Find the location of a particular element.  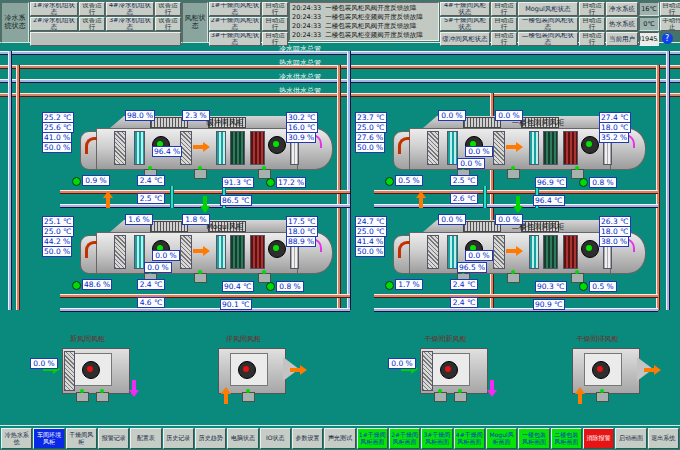

damper-position-box: 2.3 % is located at coordinates (196, 116).